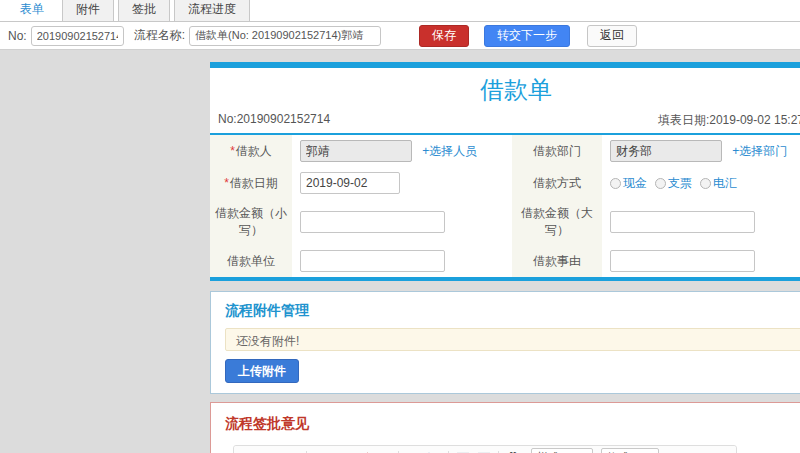 The image size is (800, 453). Describe the element at coordinates (251, 151) in the screenshot. I see `borrower-label: *借款人` at that location.